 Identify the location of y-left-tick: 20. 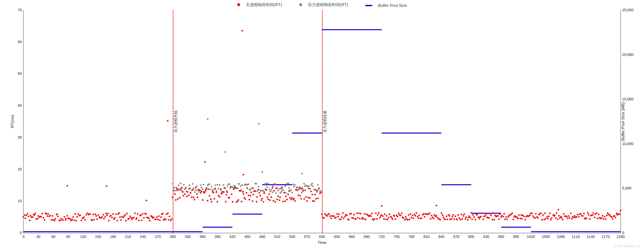
(17, 169).